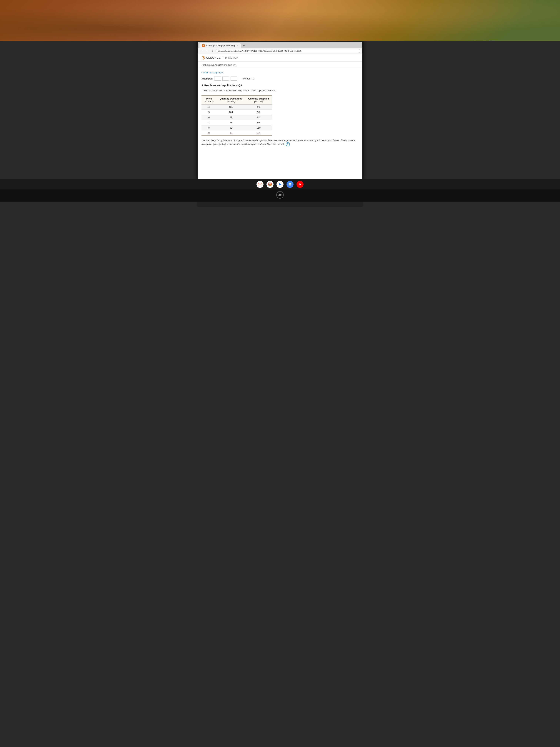  Describe the element at coordinates (280, 124) in the screenshot. I see `main-content: < Back to Assignment Attempts: Average: …` at that location.